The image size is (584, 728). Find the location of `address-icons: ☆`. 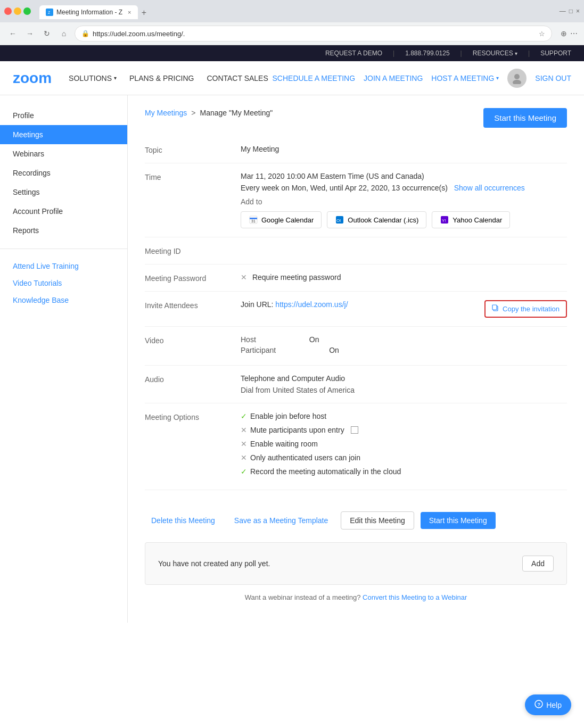

address-icons: ☆ is located at coordinates (542, 34).